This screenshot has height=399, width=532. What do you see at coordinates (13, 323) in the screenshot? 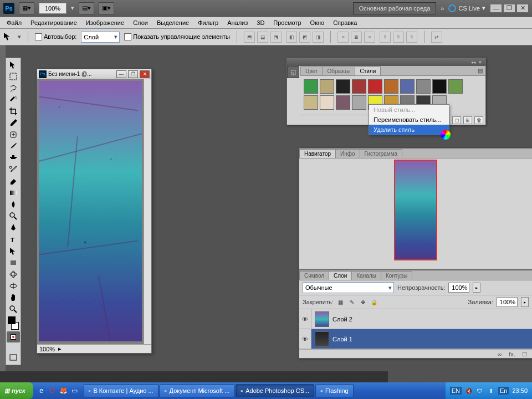
I see `color-swatches` at bounding box center [13, 323].